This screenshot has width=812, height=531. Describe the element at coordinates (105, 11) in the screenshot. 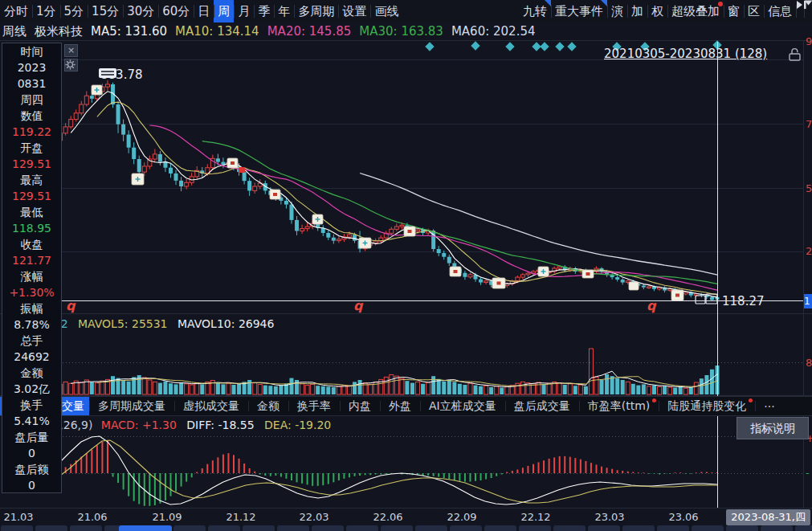

I see `toolbar-item-15分: 15分` at that location.